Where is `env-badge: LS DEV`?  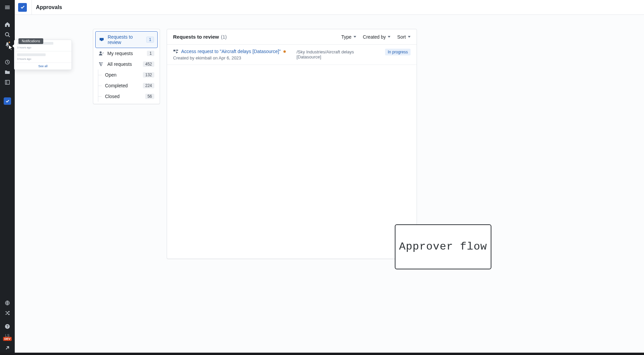
env-badge: LS DEV is located at coordinates (7, 337).